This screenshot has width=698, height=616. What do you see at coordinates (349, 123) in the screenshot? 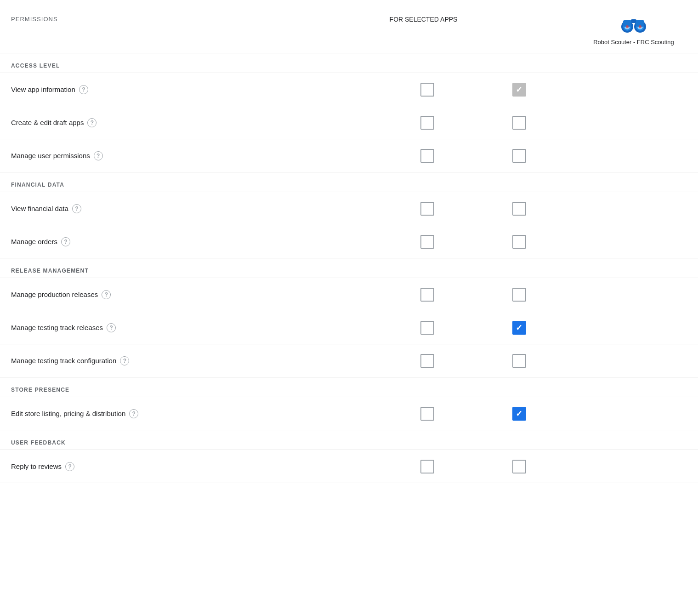
I see `permission-row-create-edit-draft: Create & edit draft apps ?✓✓` at bounding box center [349, 123].